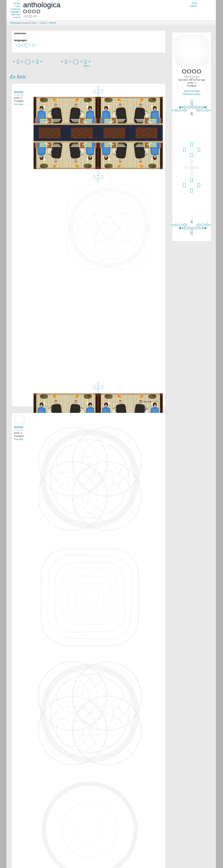 This screenshot has height=868, width=223. I want to click on in-thread-label: in thread:, so click(143, 409).